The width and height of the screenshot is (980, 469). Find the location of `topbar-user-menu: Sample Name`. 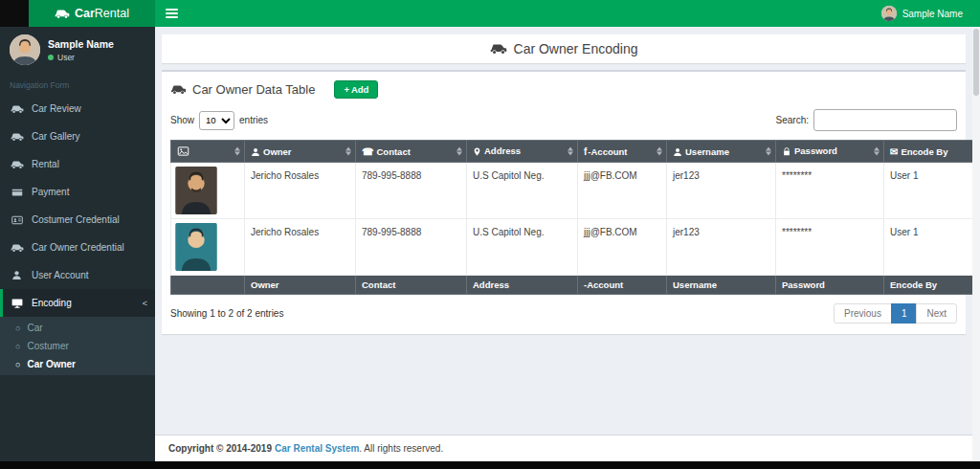

topbar-user-menu: Sample Name is located at coordinates (923, 13).